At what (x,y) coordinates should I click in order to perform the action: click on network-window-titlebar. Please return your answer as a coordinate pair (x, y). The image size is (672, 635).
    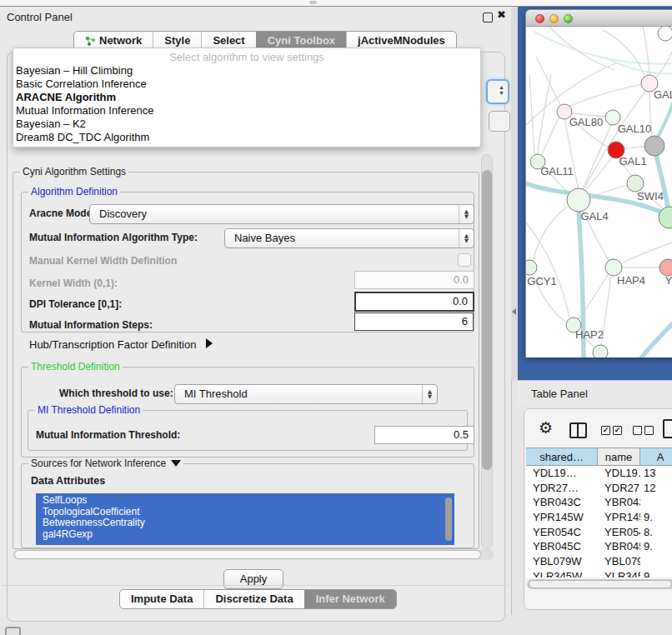
    Looking at the image, I should click on (599, 18).